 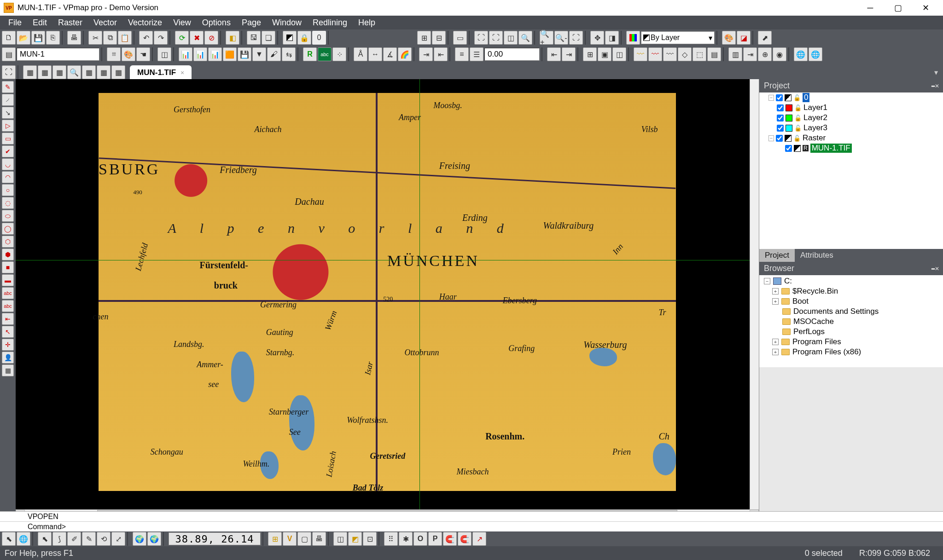 What do you see at coordinates (114, 54) in the screenshot?
I see `properties-button: ⌗` at bounding box center [114, 54].